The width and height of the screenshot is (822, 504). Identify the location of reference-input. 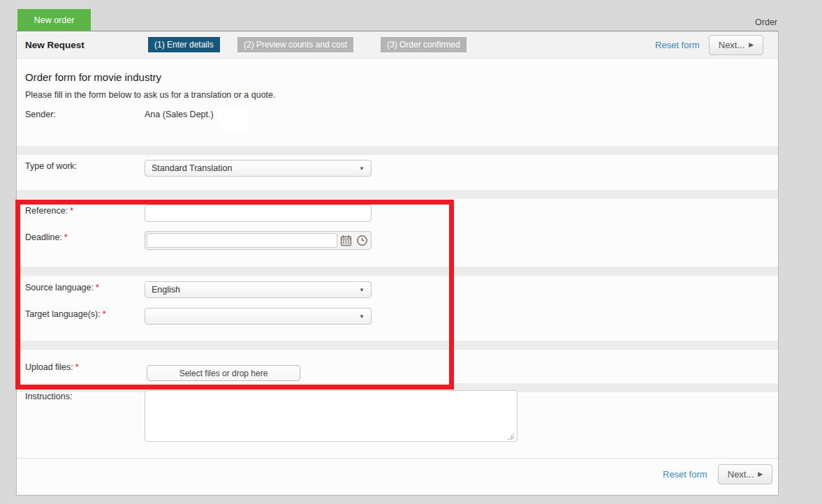
(258, 214).